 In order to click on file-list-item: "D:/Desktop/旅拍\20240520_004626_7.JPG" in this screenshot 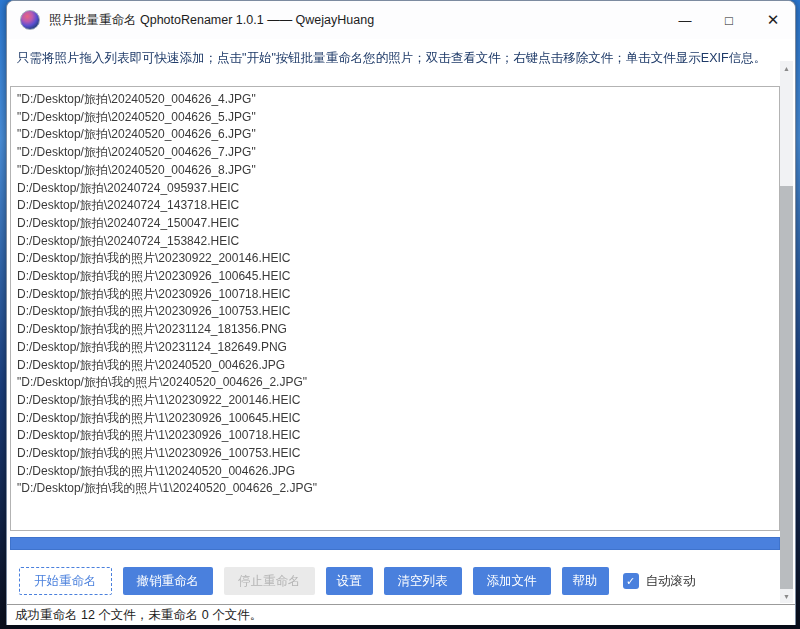, I will do `click(398, 153)`.